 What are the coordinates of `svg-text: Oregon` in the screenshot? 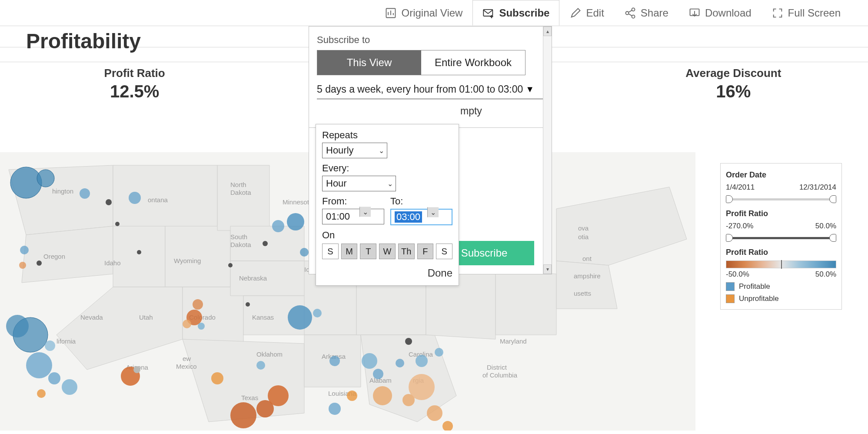 It's located at (54, 257).